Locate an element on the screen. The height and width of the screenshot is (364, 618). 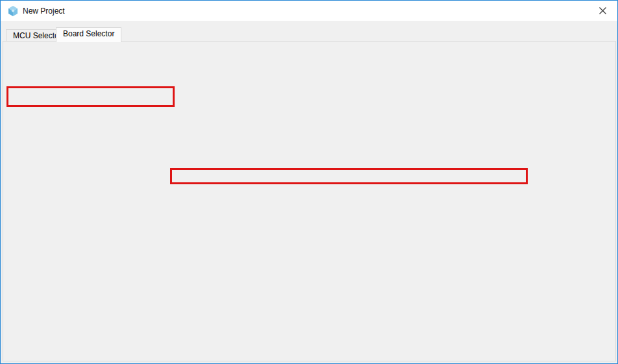
close-button is located at coordinates (602, 10).